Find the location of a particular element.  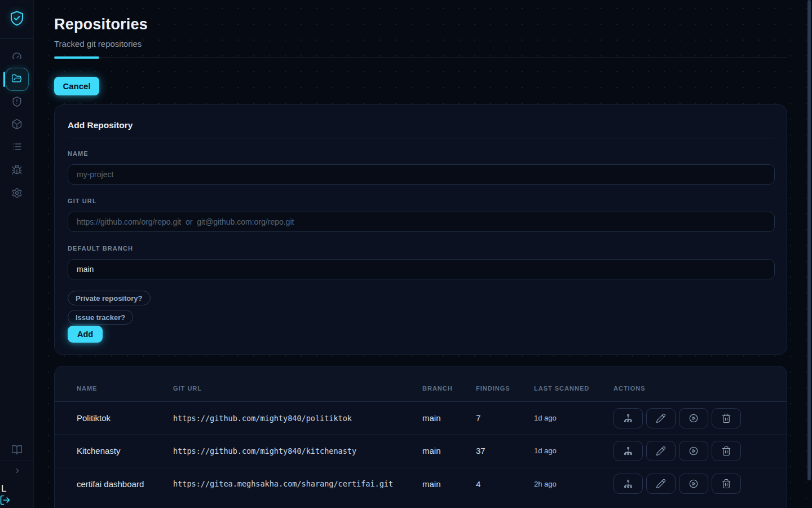

git-url-label: GIT URL is located at coordinates (82, 201).